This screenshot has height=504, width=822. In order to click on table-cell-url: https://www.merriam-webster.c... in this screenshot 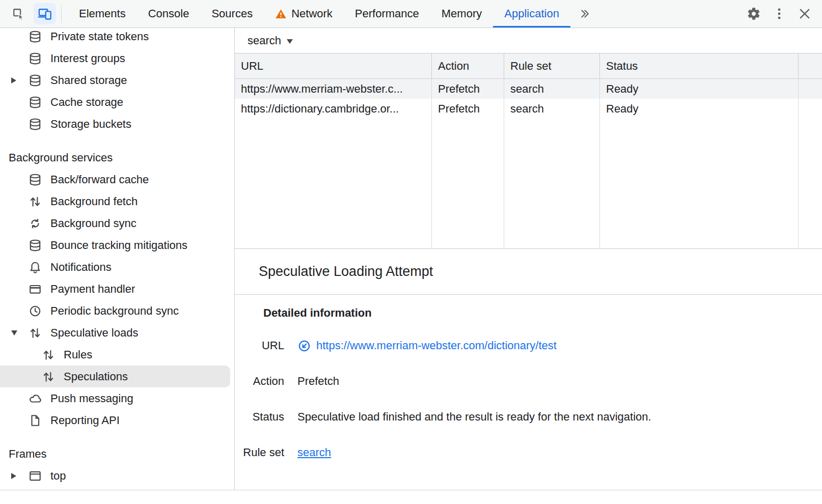, I will do `click(333, 89)`.